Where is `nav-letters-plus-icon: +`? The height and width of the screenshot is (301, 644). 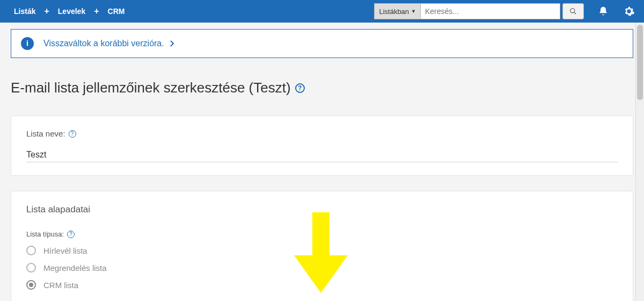
nav-letters-plus-icon: + is located at coordinates (97, 11).